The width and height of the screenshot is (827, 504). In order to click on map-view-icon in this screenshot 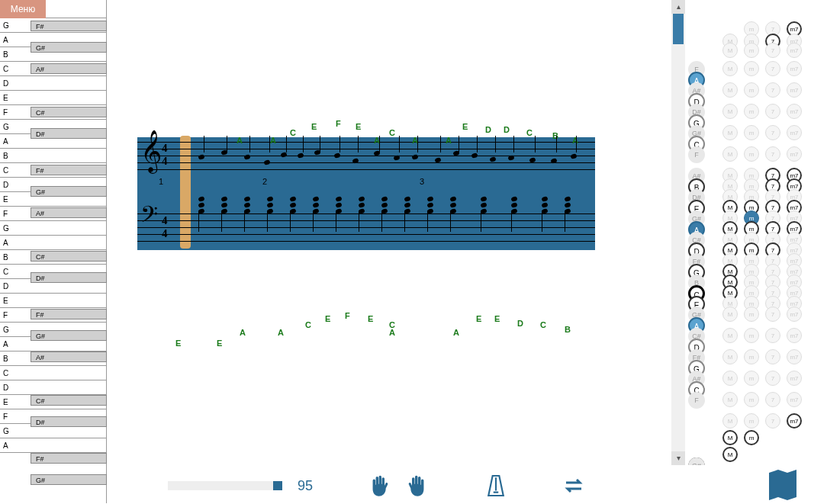, I will do `click(783, 485)`.